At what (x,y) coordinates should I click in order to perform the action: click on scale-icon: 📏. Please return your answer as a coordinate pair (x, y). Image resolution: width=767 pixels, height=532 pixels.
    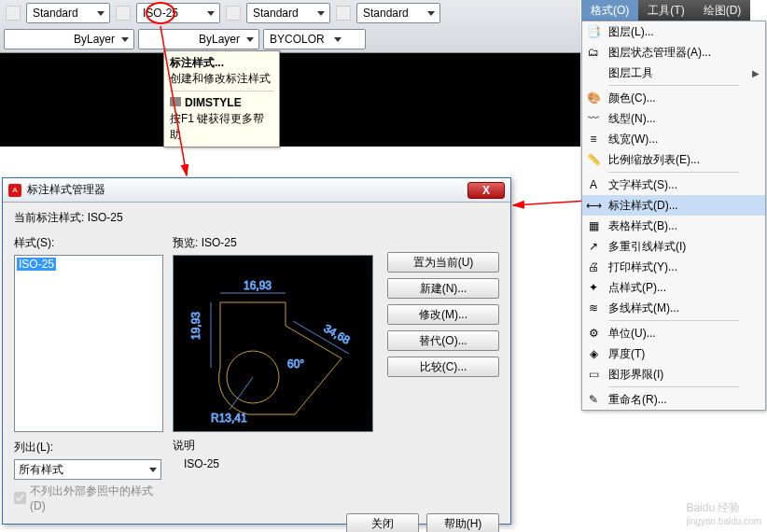
    Looking at the image, I should click on (593, 160).